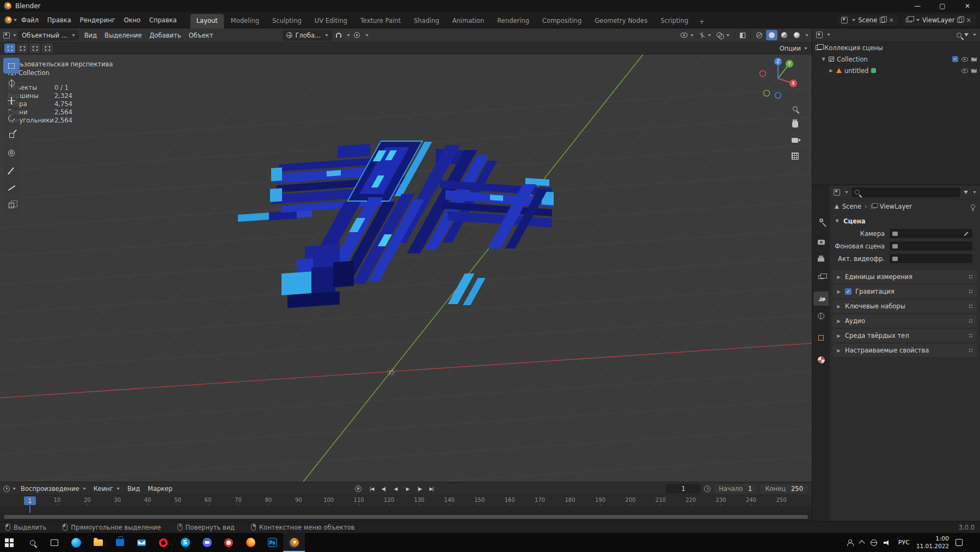  I want to click on people-icon, so click(850, 543).